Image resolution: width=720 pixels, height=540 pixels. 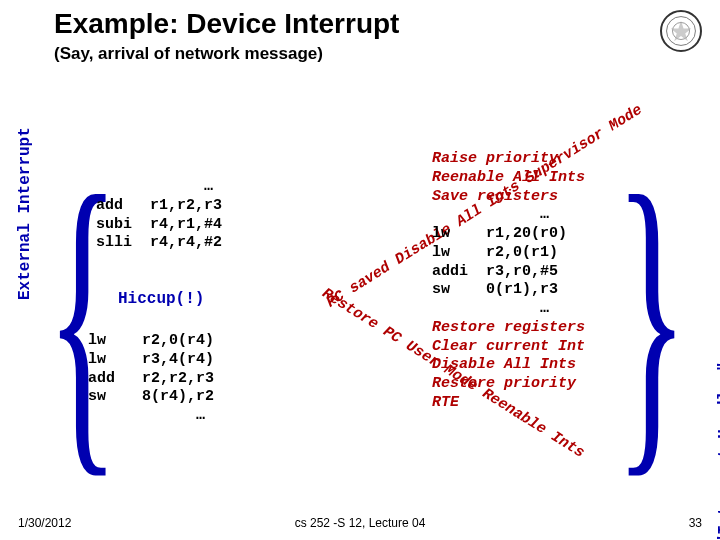 I want to click on seal-icon, so click(x=681, y=31).